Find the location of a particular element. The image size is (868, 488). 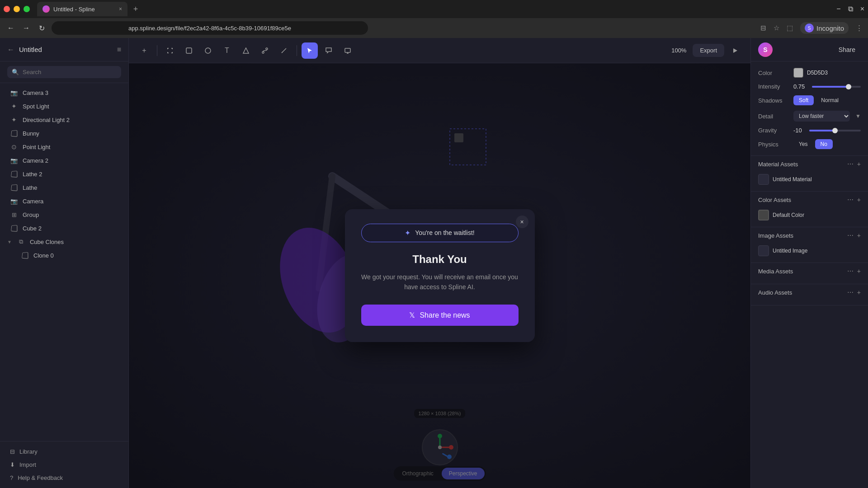

restore-icon: ⧉ is located at coordinates (851, 9).